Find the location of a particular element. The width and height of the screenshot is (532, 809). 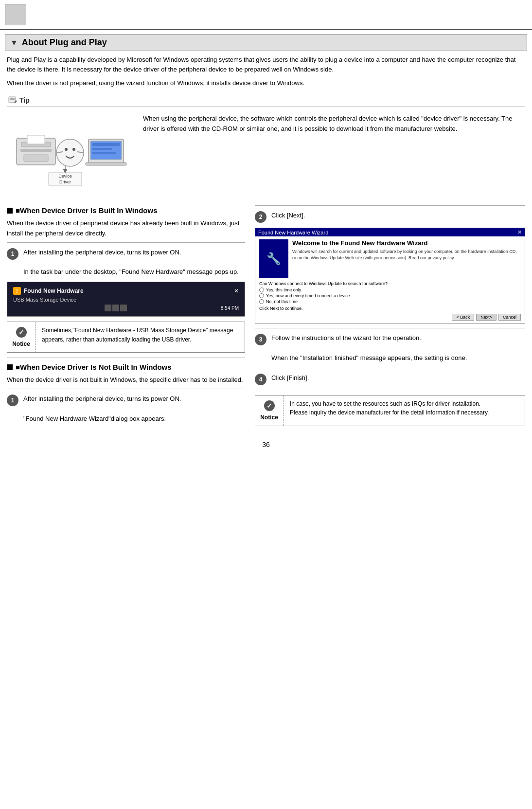

section-title: About Plug and Play is located at coordinates (64, 43).